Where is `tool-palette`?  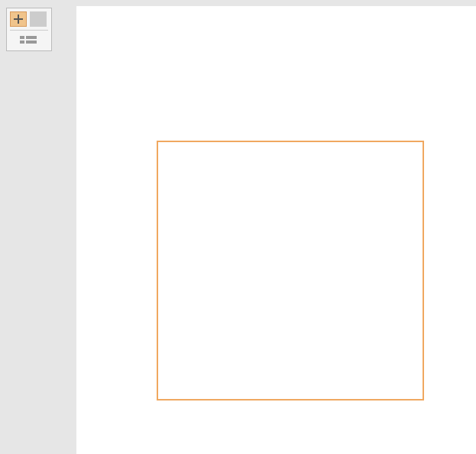 tool-palette is located at coordinates (29, 29).